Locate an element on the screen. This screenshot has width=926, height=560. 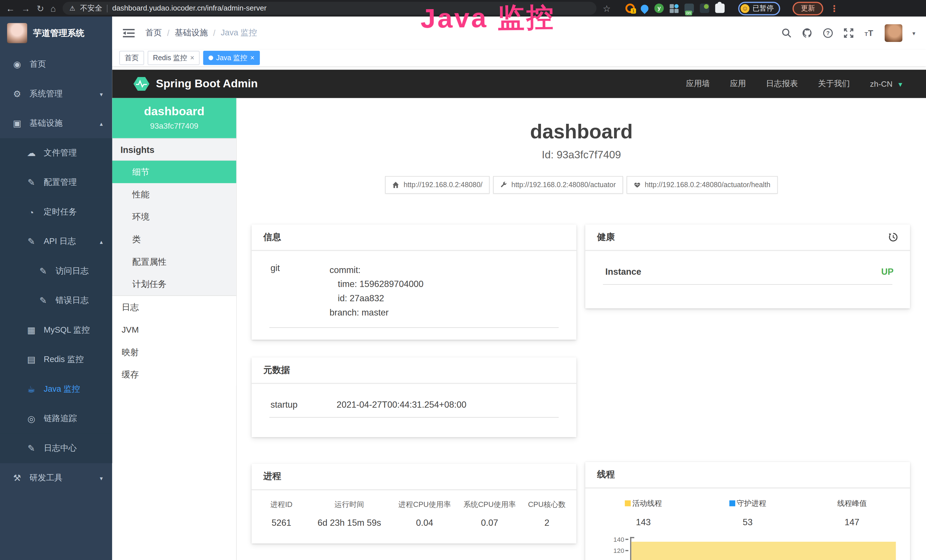
health-url-button: http://192.168.0.2:48080/actuator/health is located at coordinates (702, 185).